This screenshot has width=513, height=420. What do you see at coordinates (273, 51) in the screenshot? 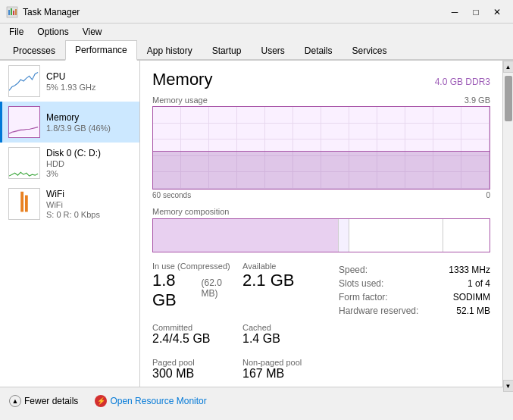
I see `tab-users: Users` at bounding box center [273, 51].